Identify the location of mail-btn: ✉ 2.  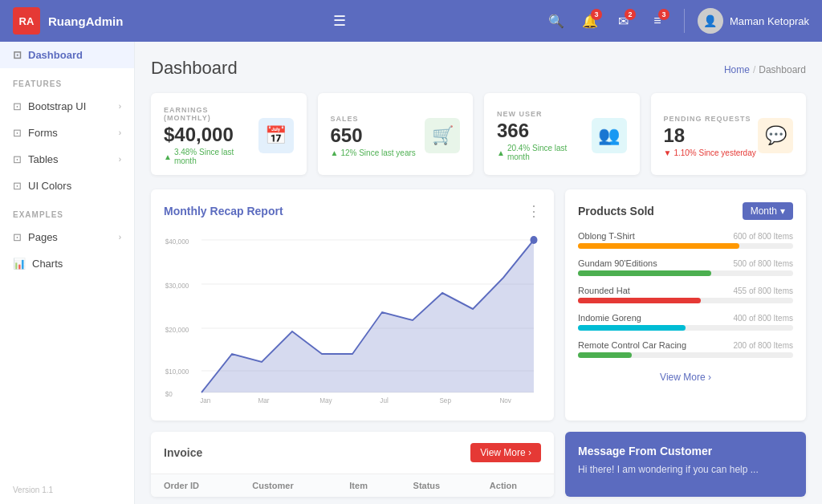
(624, 21).